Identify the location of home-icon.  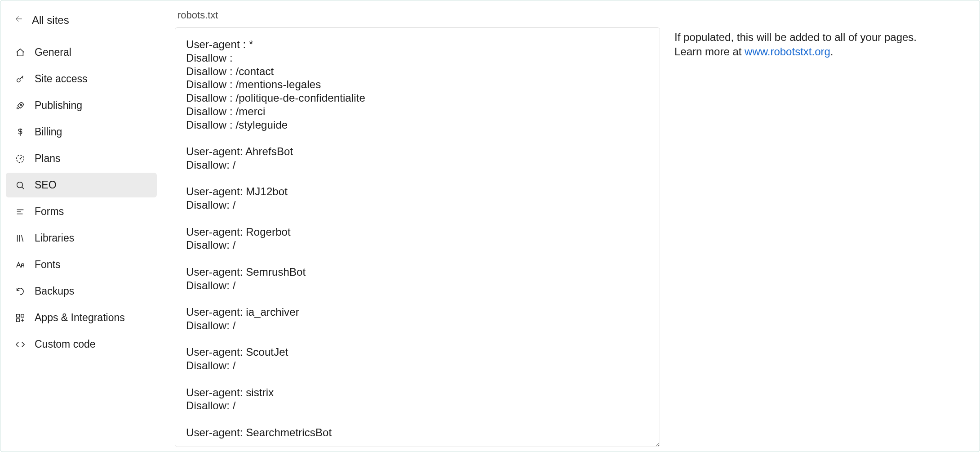
(20, 53).